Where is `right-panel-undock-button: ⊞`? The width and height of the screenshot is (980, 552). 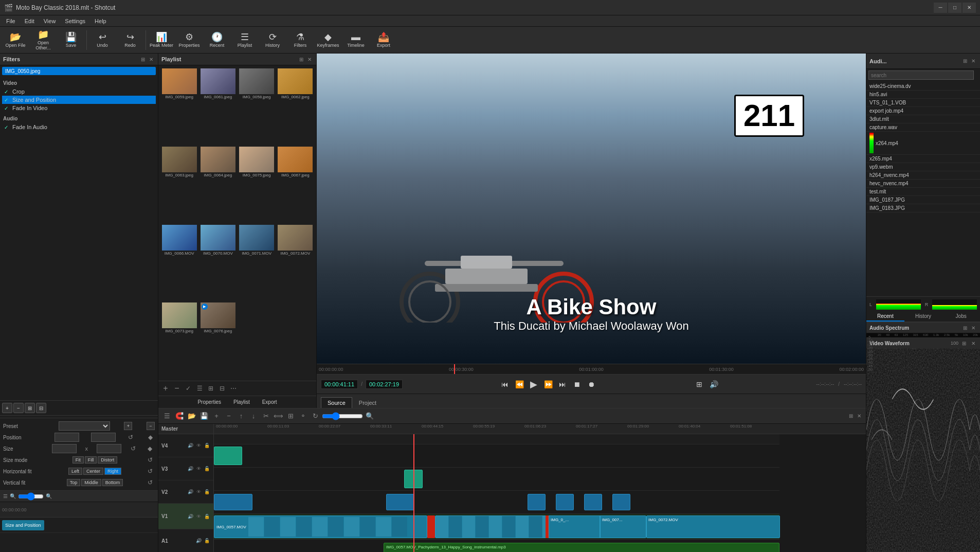
right-panel-undock-button: ⊞ is located at coordinates (965, 61).